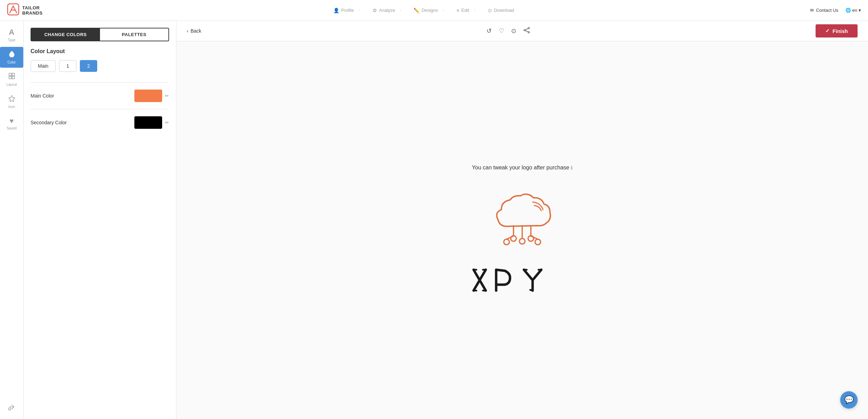  Describe the element at coordinates (66, 35) in the screenshot. I see `tab-change-colors: CHANGE COLORS` at that location.